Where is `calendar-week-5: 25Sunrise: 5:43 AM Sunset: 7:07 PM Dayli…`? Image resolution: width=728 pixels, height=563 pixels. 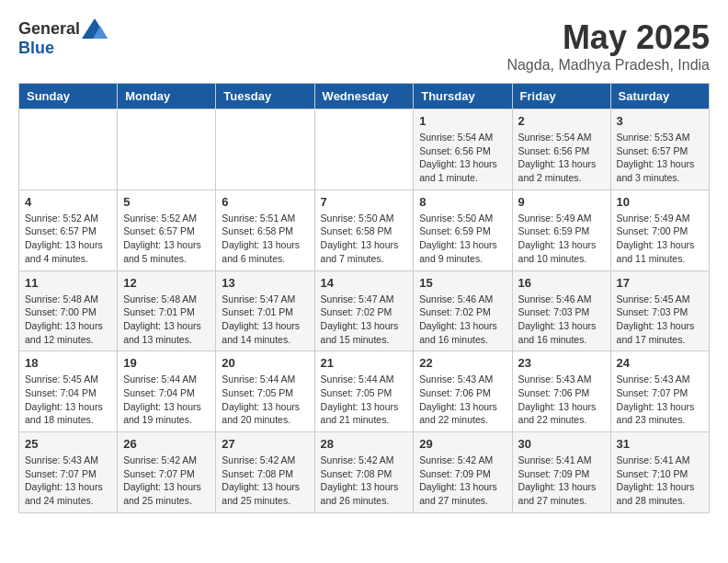
calendar-week-5: 25Sunrise: 5:43 AM Sunset: 7:07 PM Dayli… is located at coordinates (364, 473).